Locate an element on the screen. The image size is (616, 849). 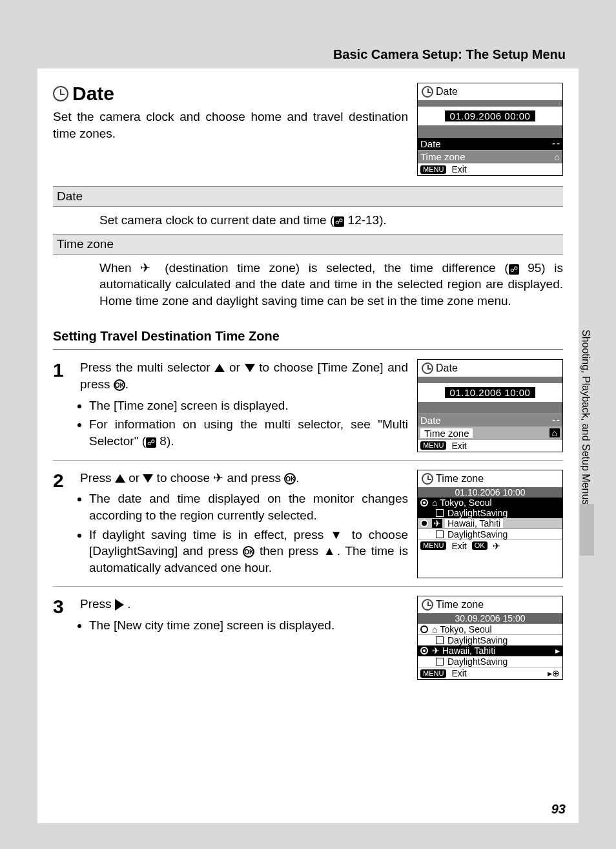
definition-tz-body: When ✈ (destination time zone) is select… is located at coordinates (308, 284).